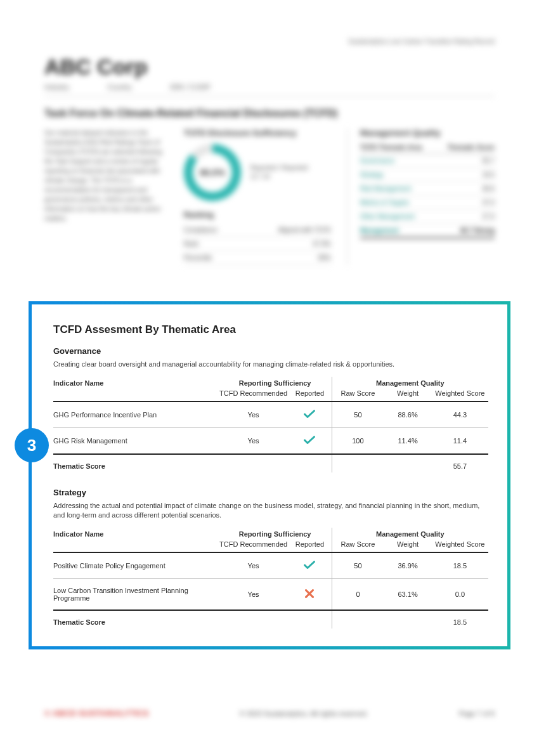 This screenshot has height=756, width=539. Describe the element at coordinates (270, 713) in the screenshot. I see `page-footer-blurred: © ABCD SUSTAINALYTICS © 2023 Sustainalyt…` at that location.